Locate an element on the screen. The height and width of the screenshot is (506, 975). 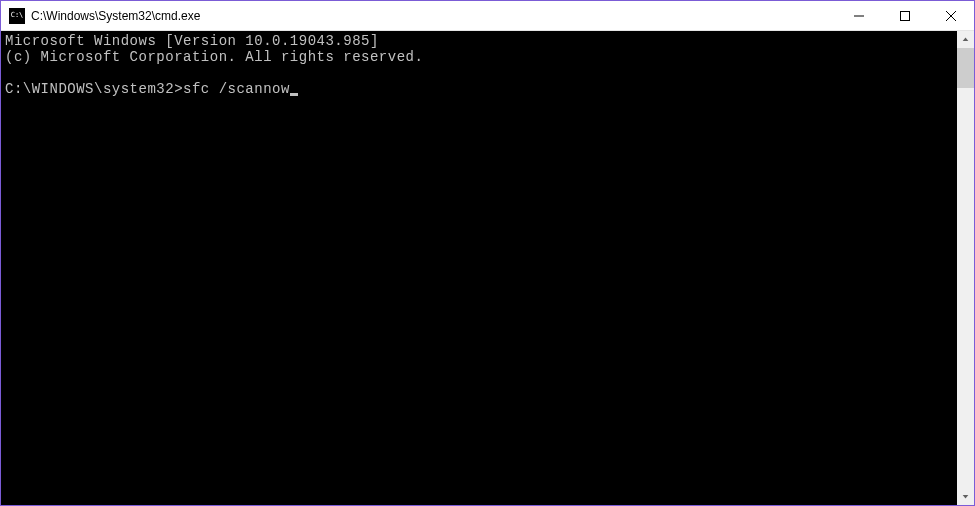
cmd-icon-label: C:\ is located at coordinates (18, 16).